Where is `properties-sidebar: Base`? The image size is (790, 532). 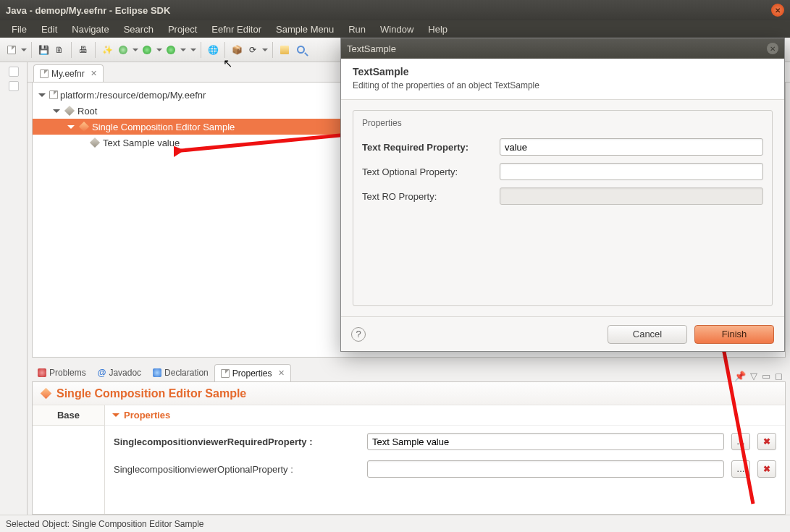
properties-sidebar: Base is located at coordinates (69, 460).